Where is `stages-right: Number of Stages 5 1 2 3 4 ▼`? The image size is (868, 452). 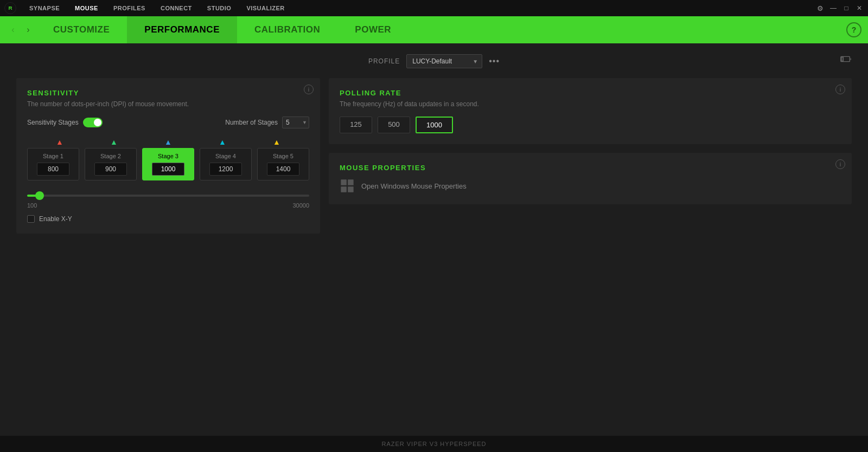 stages-right: Number of Stages 5 1 2 3 4 ▼ is located at coordinates (267, 122).